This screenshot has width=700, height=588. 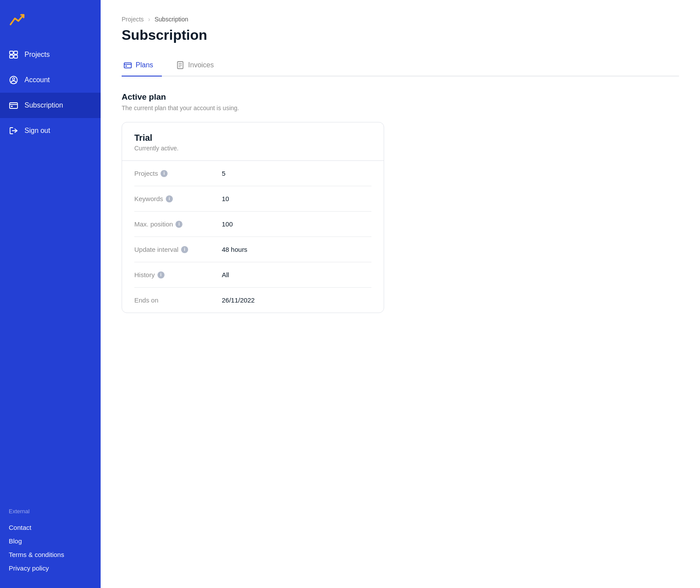 I want to click on section-title: Active plan, so click(x=400, y=97).